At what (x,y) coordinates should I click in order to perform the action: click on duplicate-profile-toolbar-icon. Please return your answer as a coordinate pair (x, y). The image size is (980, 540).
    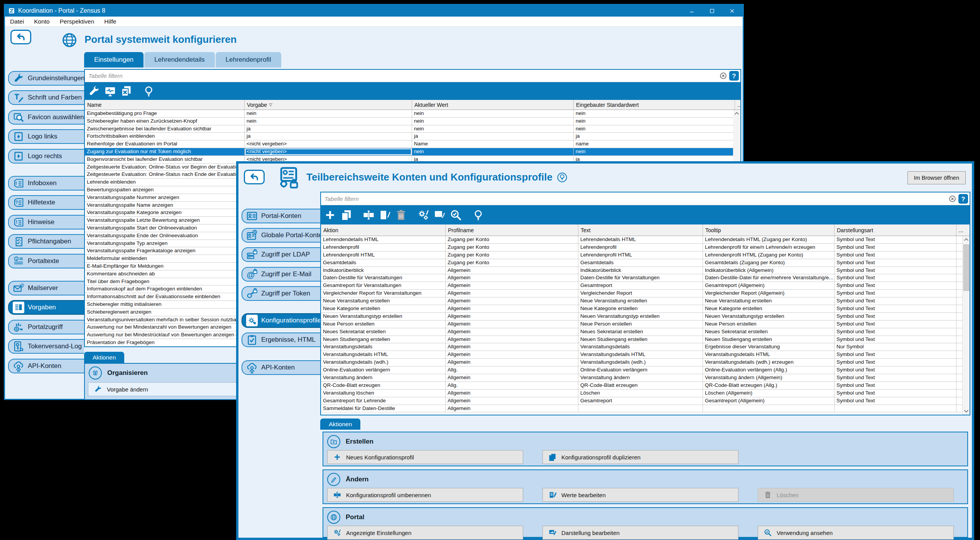
    Looking at the image, I should click on (346, 215).